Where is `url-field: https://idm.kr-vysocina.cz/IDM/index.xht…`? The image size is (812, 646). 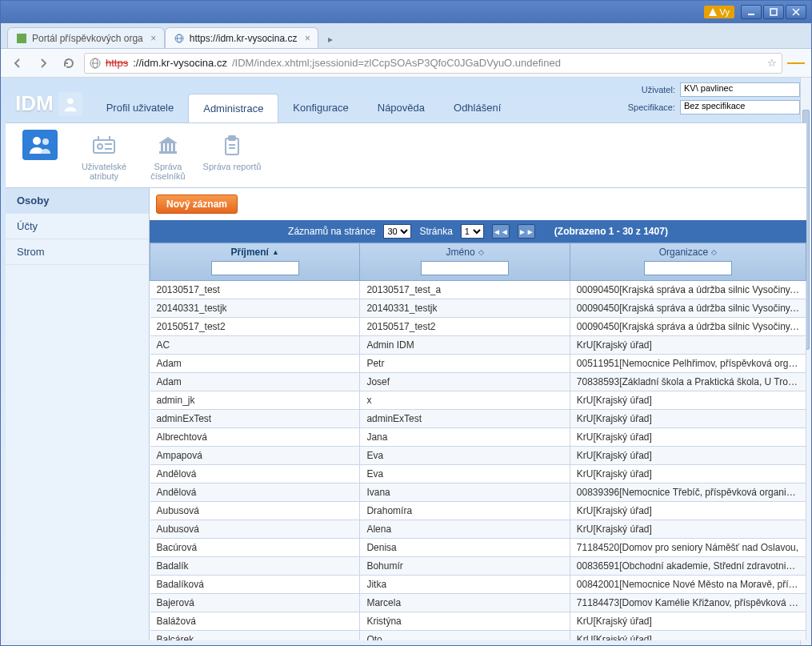
url-field: https://idm.kr-vysocina.cz/IDM/index.xht… is located at coordinates (434, 63).